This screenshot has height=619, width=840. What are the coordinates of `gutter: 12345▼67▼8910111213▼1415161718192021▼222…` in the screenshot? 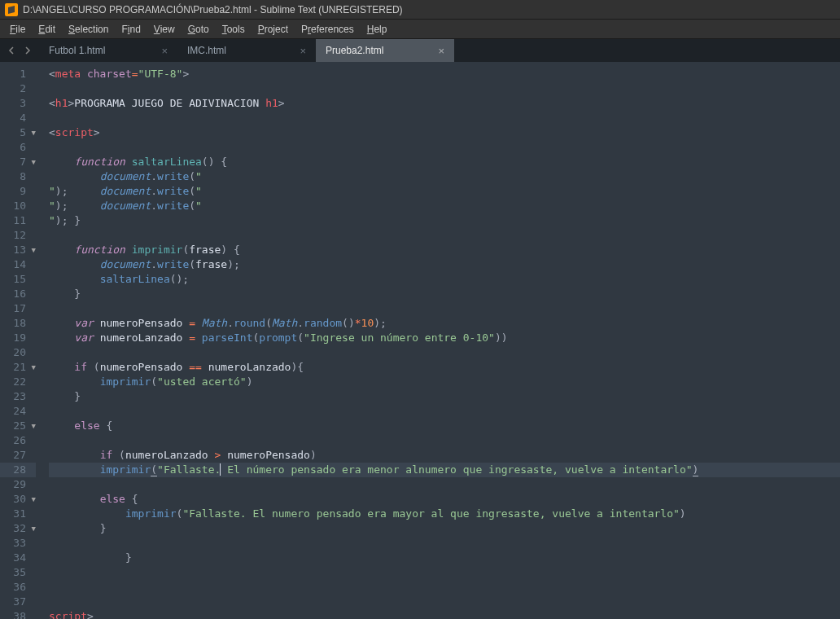 It's located at (21, 340).